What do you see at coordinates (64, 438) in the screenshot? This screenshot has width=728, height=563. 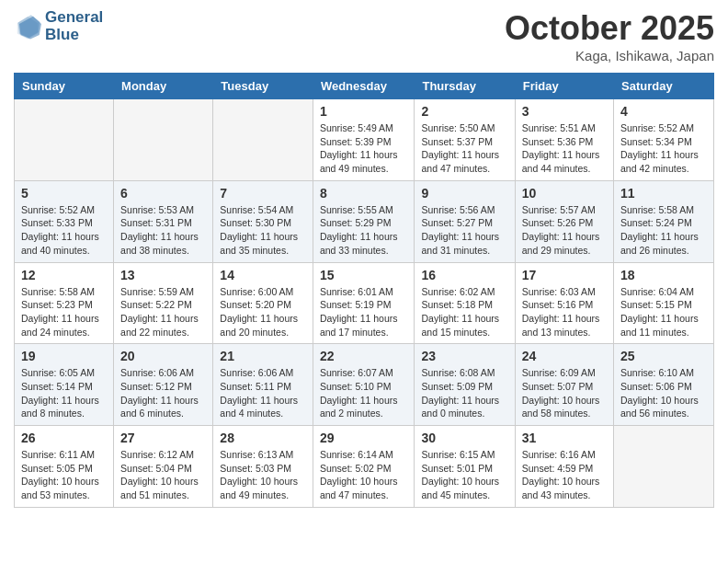 I see `day-number: 26` at bounding box center [64, 438].